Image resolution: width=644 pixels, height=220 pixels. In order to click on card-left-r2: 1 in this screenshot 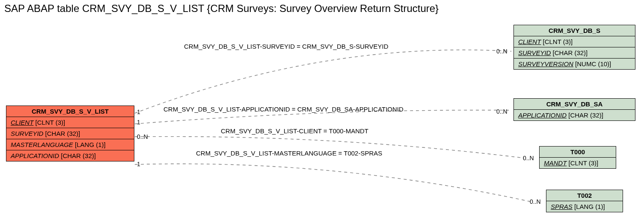, I will do `click(139, 122)`.